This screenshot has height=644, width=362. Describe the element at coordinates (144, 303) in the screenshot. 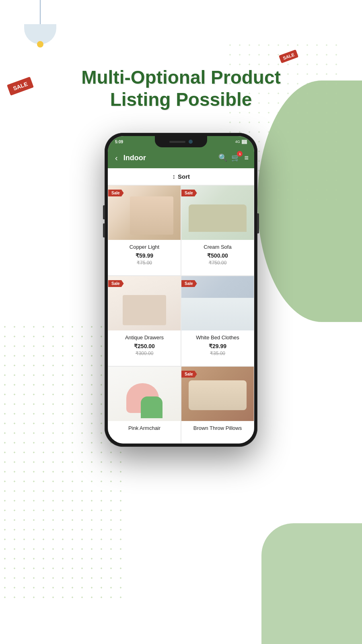

I see `product-image-antique-drawers: Sale` at that location.